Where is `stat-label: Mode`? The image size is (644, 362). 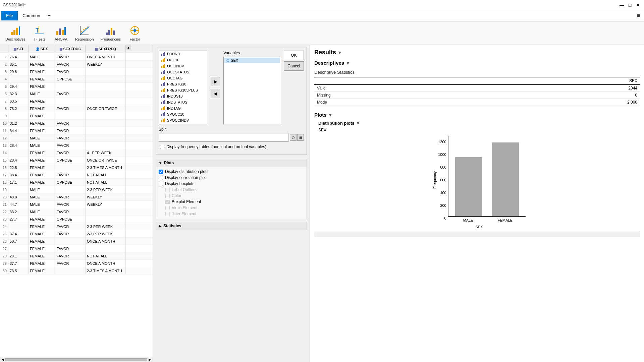
stat-label: Mode is located at coordinates (404, 103).